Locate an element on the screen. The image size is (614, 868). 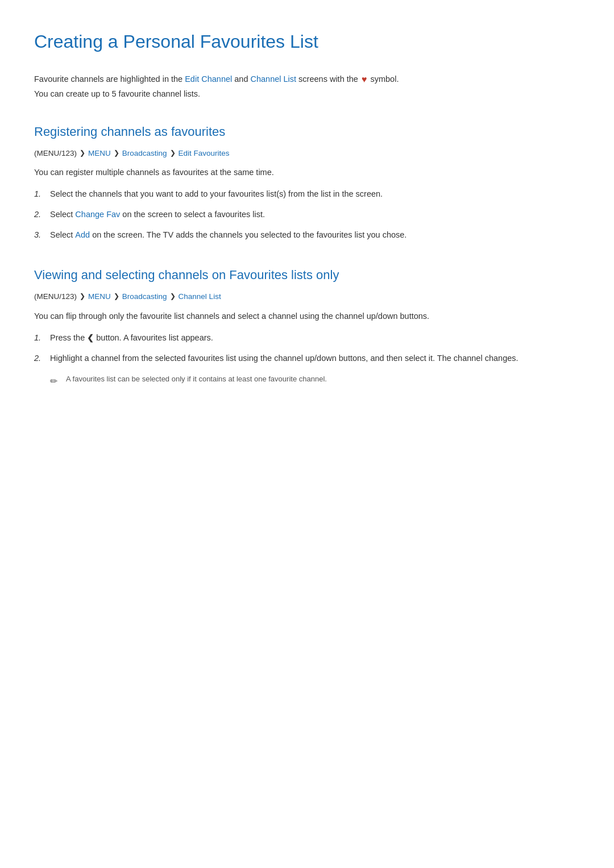
breadcrumb1-part1: (MENU/123) is located at coordinates (56, 153).